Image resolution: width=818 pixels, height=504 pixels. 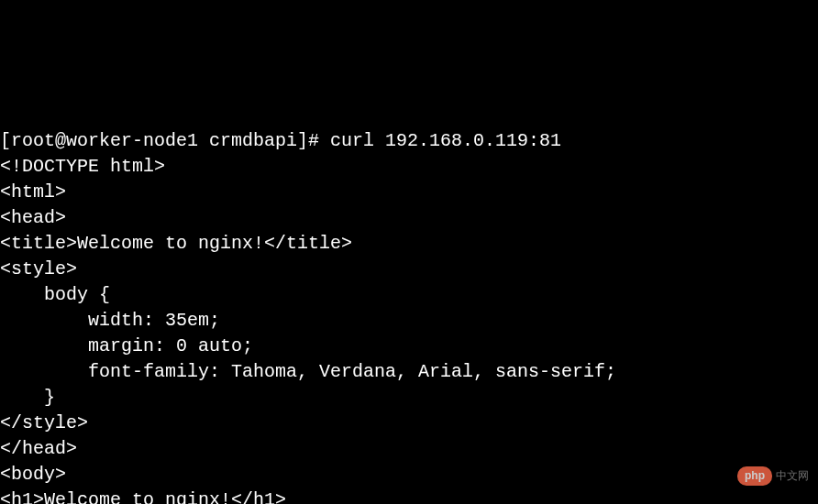 I want to click on terminal-line: </style>, so click(x=44, y=423).